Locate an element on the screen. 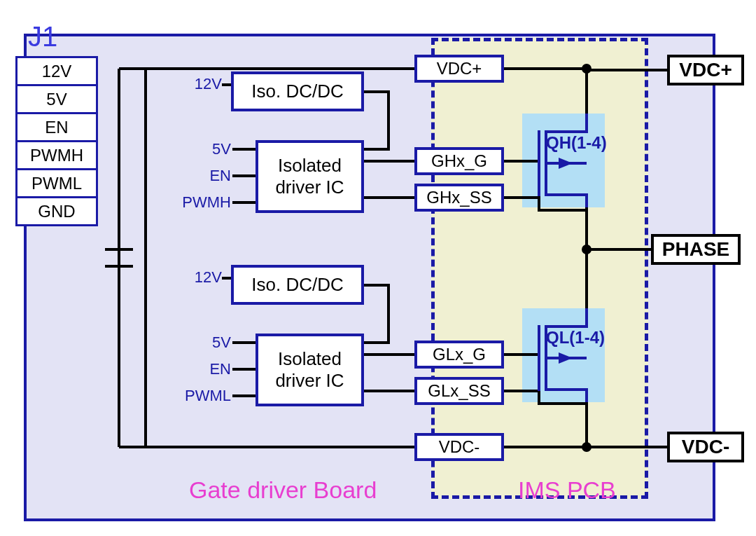 This screenshot has height=536, width=756. glx-g-box: GLx_G is located at coordinates (459, 355).